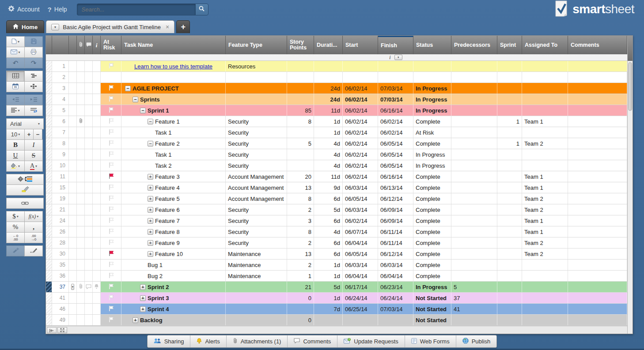 Image resolution: width=644 pixels, height=350 pixels. What do you see at coordinates (360, 45) in the screenshot?
I see `column-header-start: Start` at bounding box center [360, 45].